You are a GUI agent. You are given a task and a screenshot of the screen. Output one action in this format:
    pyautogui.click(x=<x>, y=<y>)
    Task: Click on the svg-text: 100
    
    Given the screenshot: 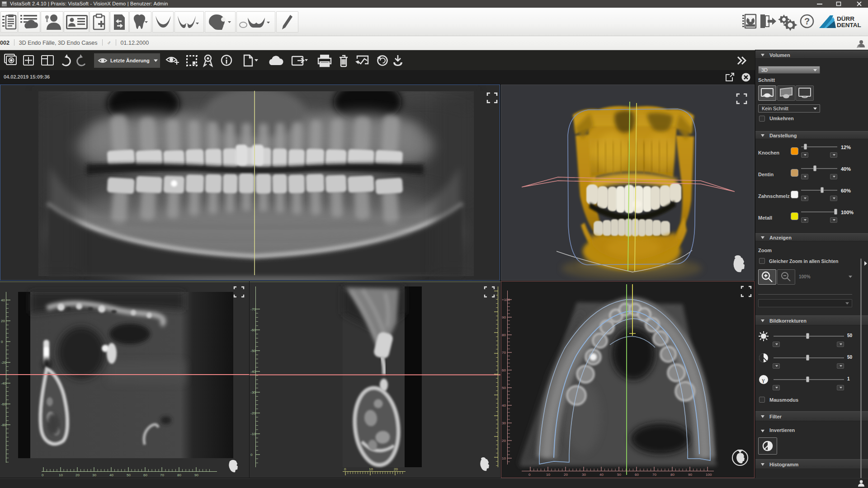 What is the action you would take?
    pyautogui.click(x=709, y=474)
    